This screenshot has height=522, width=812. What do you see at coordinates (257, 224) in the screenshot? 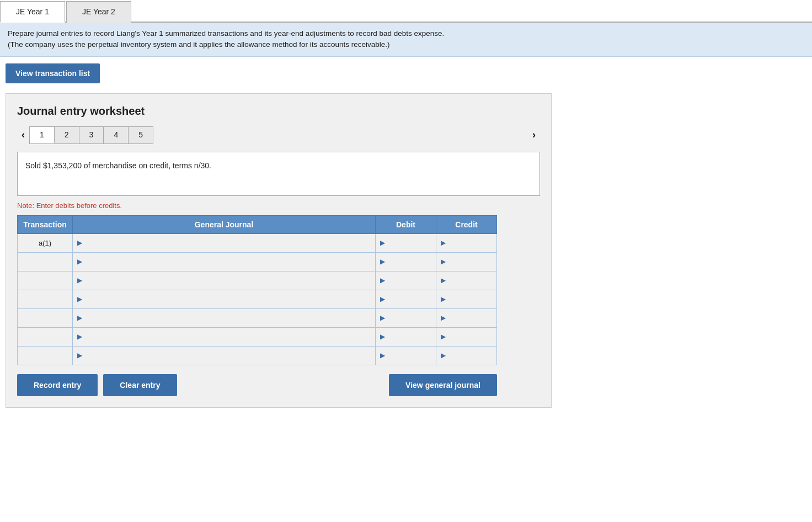
I see `table-header-row: Transaction General Journal Debit Credit` at bounding box center [257, 224].